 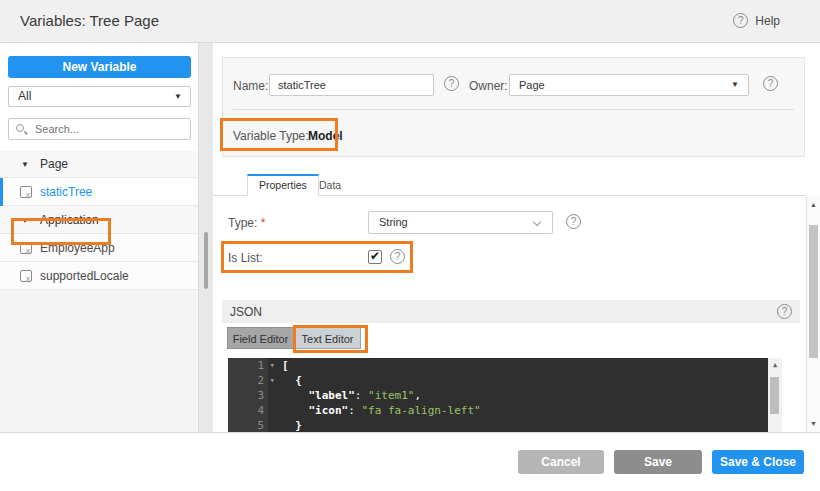 What do you see at coordinates (352, 85) in the screenshot?
I see `name-input` at bounding box center [352, 85].